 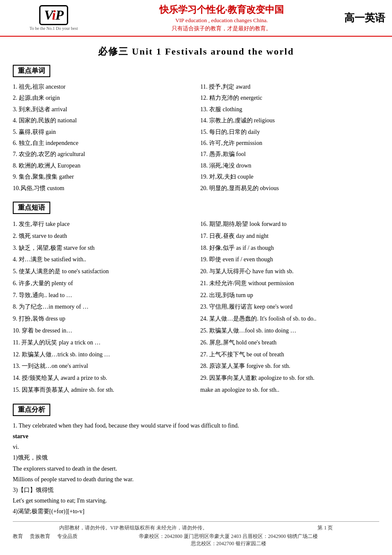 What do you see at coordinates (102, 87) in the screenshot?
I see `vocab-item: 1. 祖先,祖宗 ancestor` at bounding box center [102, 87].